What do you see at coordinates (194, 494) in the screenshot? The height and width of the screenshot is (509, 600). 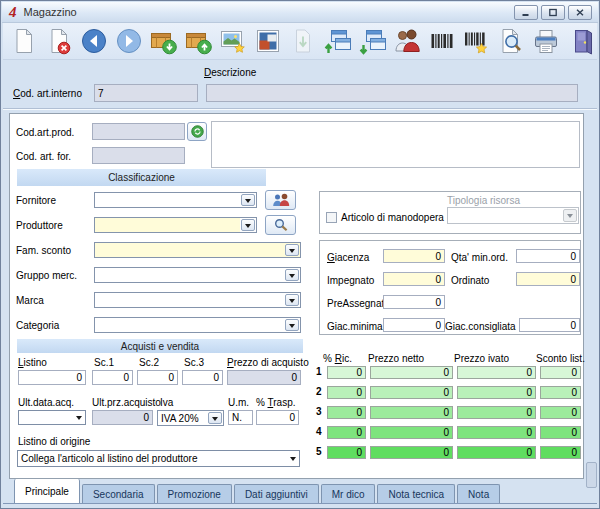 I see `tab-promozione: Promozione` at bounding box center [194, 494].